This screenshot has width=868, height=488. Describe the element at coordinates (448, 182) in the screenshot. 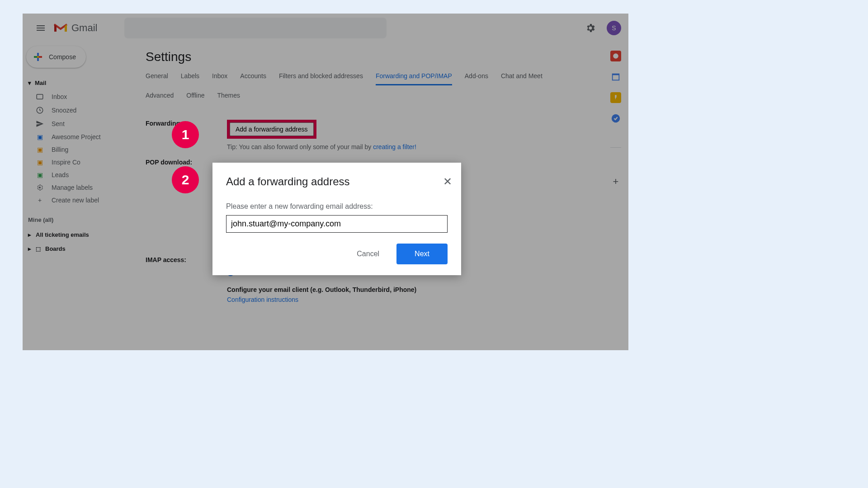

I see `close-icon: ✕` at that location.